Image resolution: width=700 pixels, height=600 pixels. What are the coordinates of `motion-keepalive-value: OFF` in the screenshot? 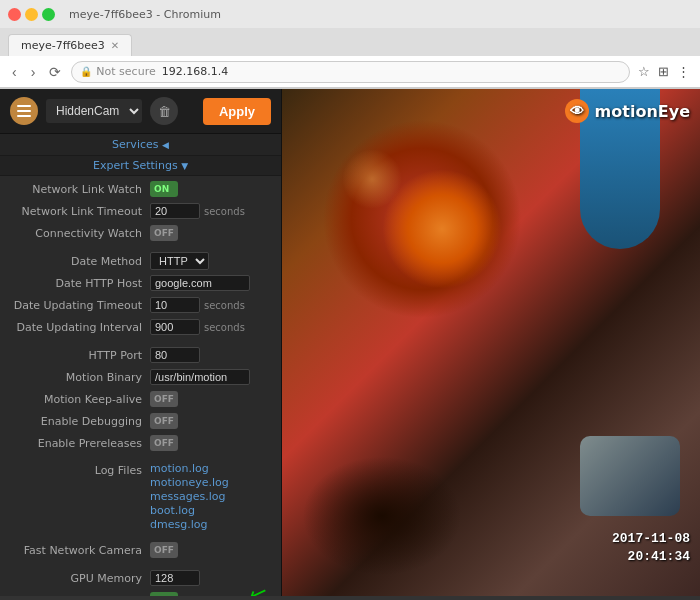 It's located at (210, 399).